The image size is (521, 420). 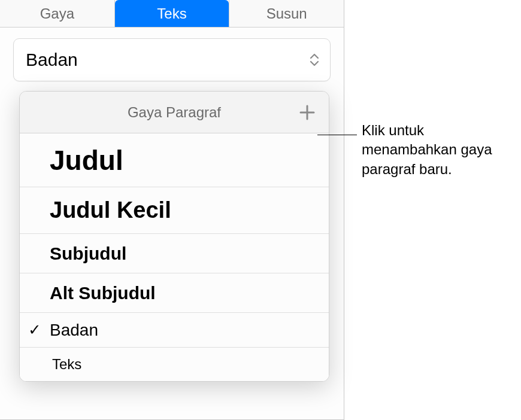 What do you see at coordinates (74, 330) in the screenshot?
I see `style-item-label: Badan` at bounding box center [74, 330].